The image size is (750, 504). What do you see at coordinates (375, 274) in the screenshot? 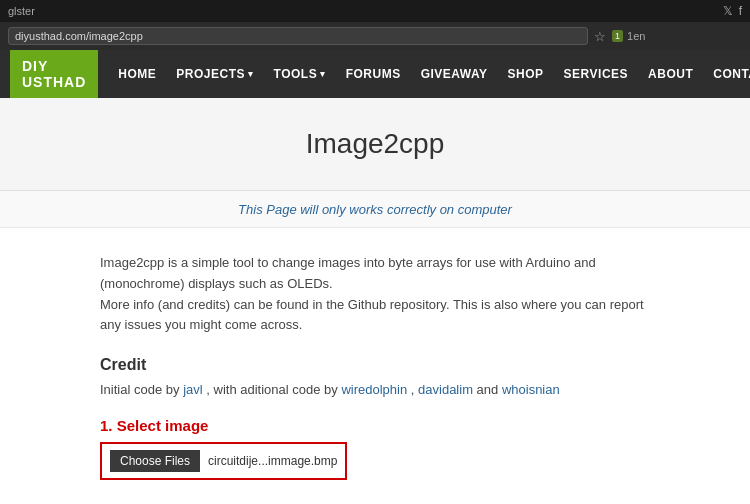
I see `description-line1: Image2cpp is a simple tool to change ima…` at bounding box center [375, 274].